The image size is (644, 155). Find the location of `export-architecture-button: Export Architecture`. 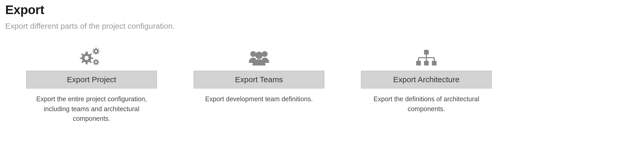

export-architecture-button: Export Architecture is located at coordinates (426, 80).